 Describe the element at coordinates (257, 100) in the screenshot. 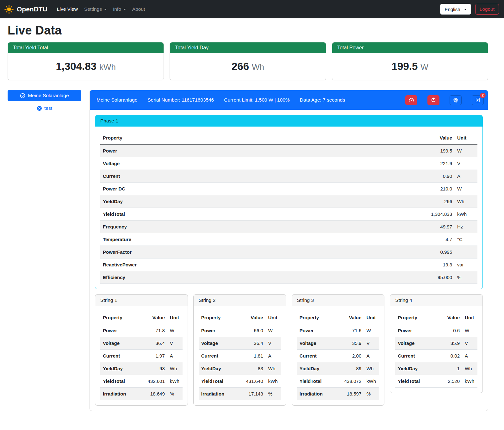

I see `current-limit: Current Limit: 1,500 W | 100%` at that location.